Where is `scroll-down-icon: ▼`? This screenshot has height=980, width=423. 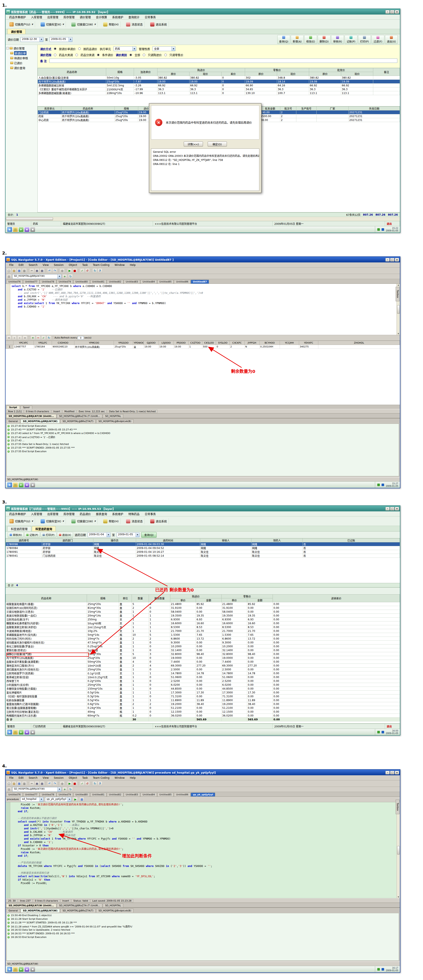
scroll-down-icon: ▼ is located at coordinates (398, 897).